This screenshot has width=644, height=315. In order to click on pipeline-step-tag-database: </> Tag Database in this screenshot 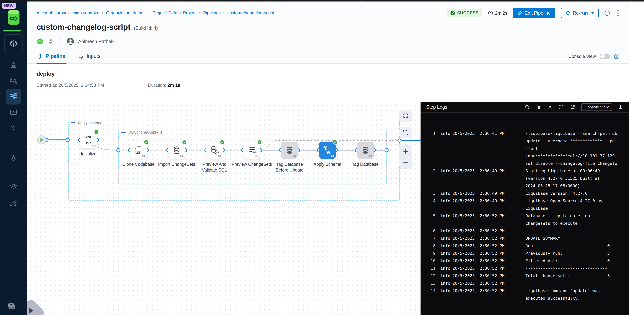, I will do `click(365, 150)`.